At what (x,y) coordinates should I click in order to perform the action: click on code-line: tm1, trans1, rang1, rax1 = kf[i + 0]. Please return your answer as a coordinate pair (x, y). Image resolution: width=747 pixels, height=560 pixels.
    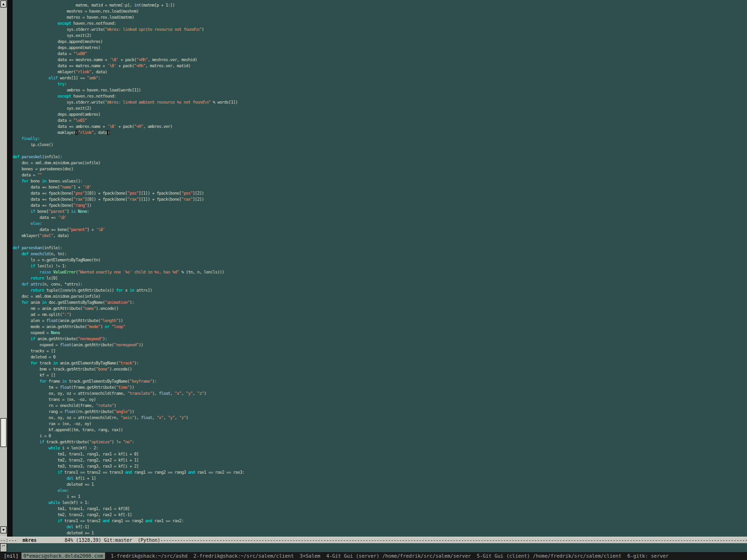
    Looking at the image, I should click on (380, 455).